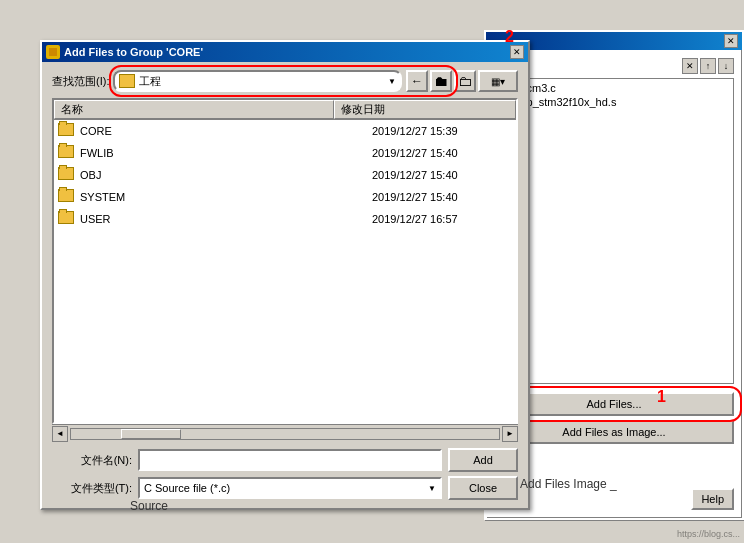  I want to click on location-folder-icon, so click(127, 81).